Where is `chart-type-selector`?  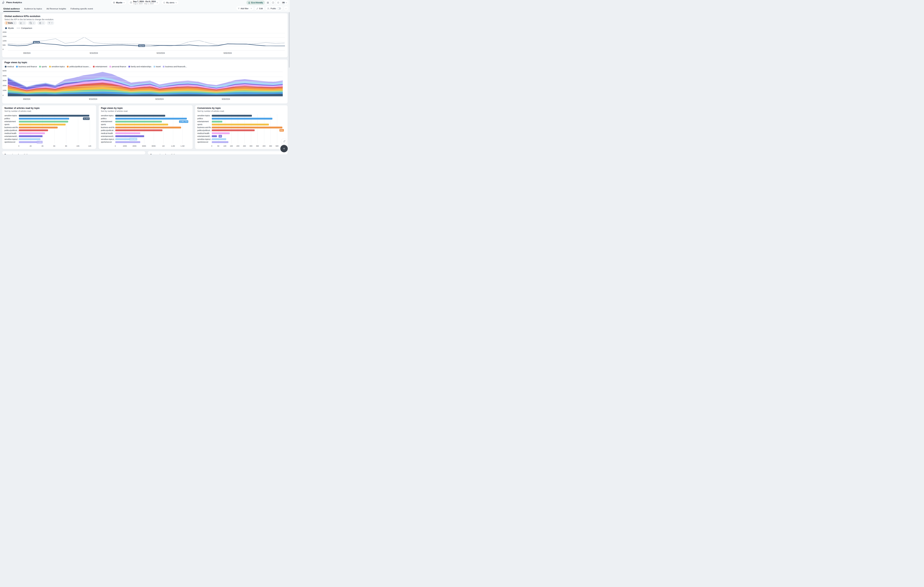
chart-type-selector is located at coordinates (22, 23).